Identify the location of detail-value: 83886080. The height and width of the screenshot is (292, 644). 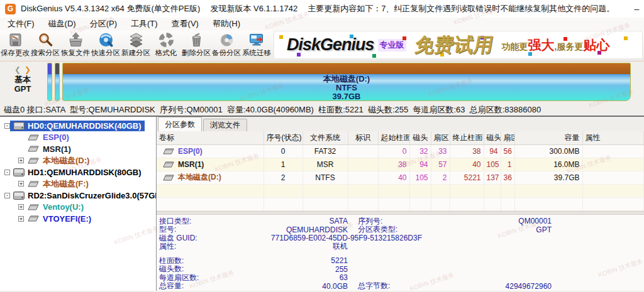
(294, 290).